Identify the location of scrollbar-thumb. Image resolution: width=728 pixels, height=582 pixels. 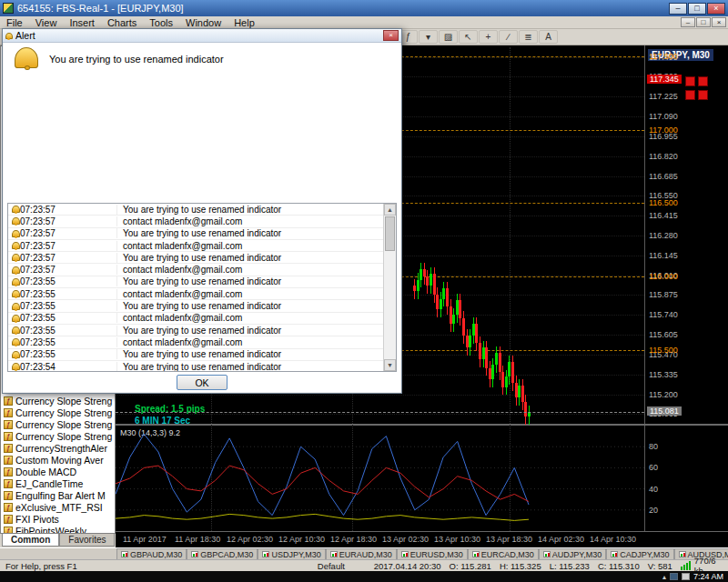
(389, 234).